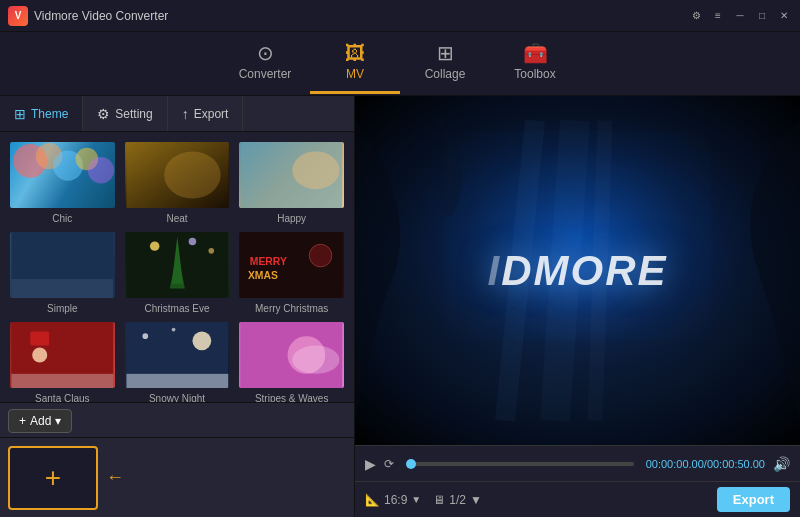 Image resolution: width=800 pixels, height=517 pixels. I want to click on theme-chic-thumb, so click(62, 175).